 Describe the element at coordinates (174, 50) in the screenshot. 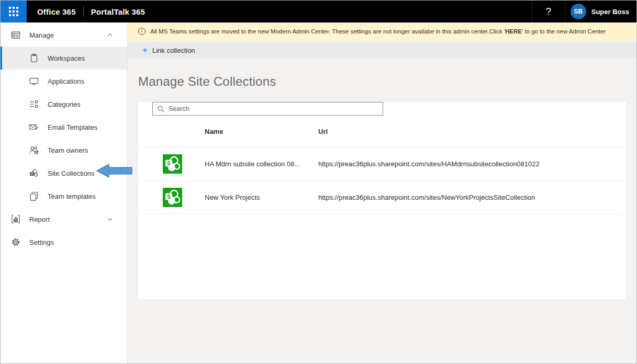

I see `link-collection-label: Link collection` at that location.